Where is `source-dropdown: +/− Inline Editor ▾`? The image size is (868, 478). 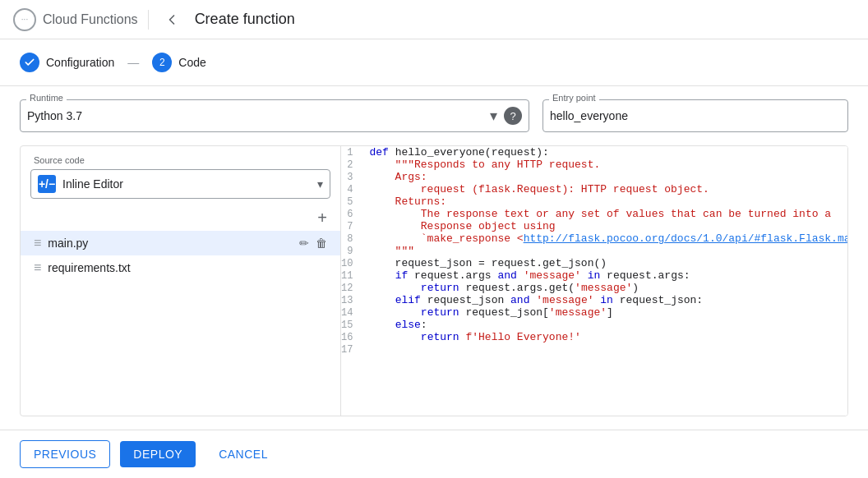 source-dropdown: +/− Inline Editor ▾ is located at coordinates (181, 184).